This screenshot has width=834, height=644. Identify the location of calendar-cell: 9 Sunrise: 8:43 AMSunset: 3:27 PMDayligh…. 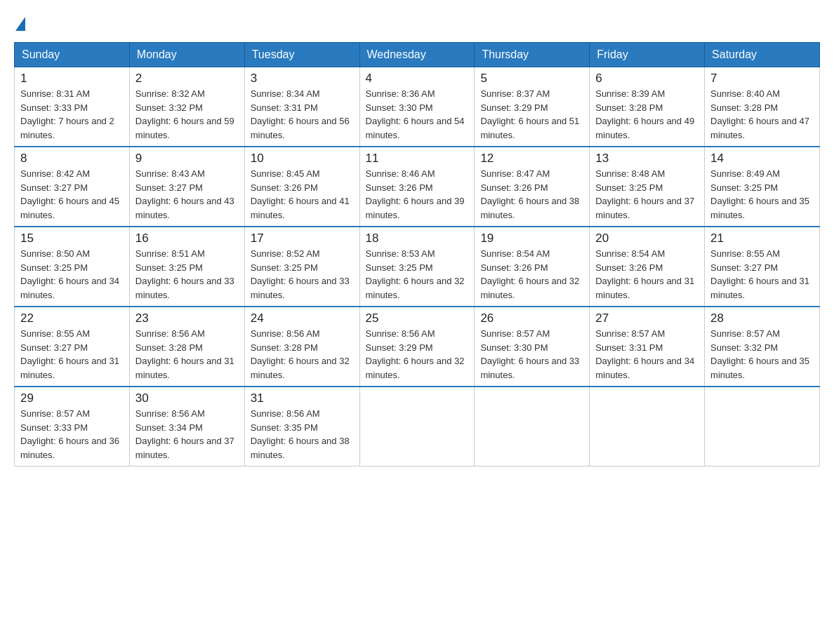
(187, 187).